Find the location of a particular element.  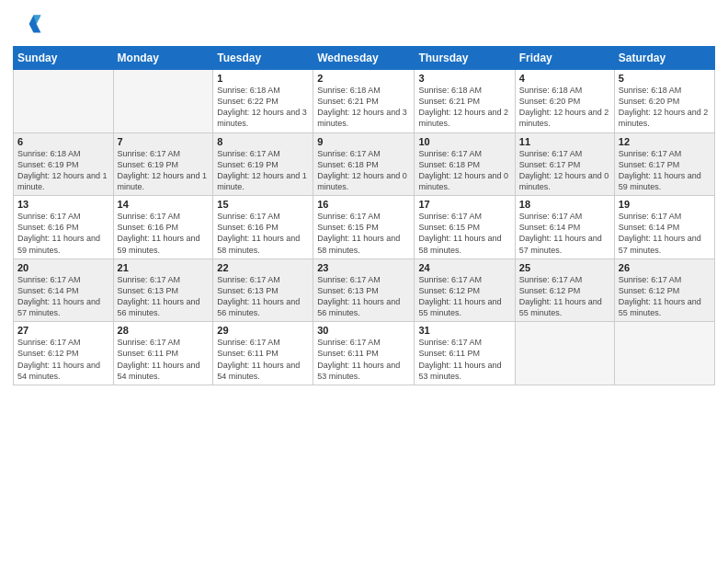

calendar-week-row: 6Sunrise: 6:18 AM Sunset: 6:19 PM Daylig… is located at coordinates (364, 164).